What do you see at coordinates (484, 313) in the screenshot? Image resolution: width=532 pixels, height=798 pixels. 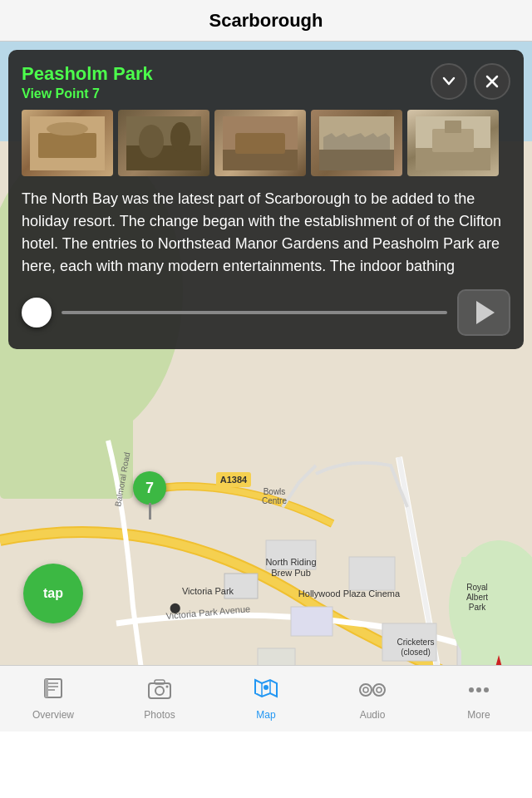 I see `play-button` at bounding box center [484, 313].